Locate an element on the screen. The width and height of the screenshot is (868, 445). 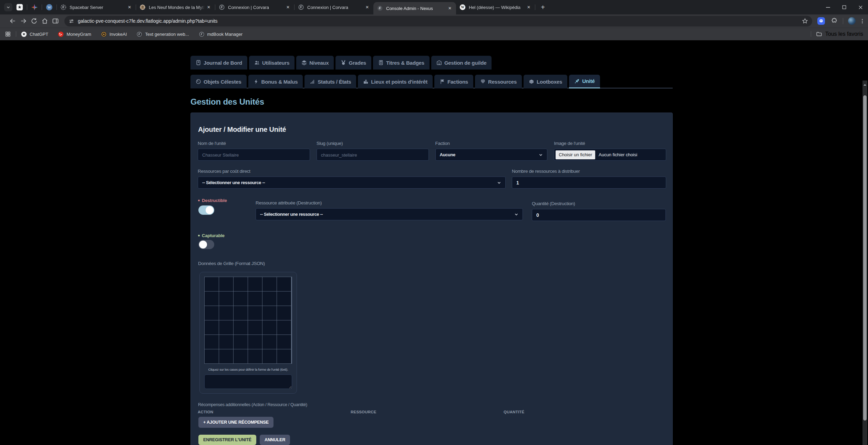
destruction-qty-input is located at coordinates (599, 215).